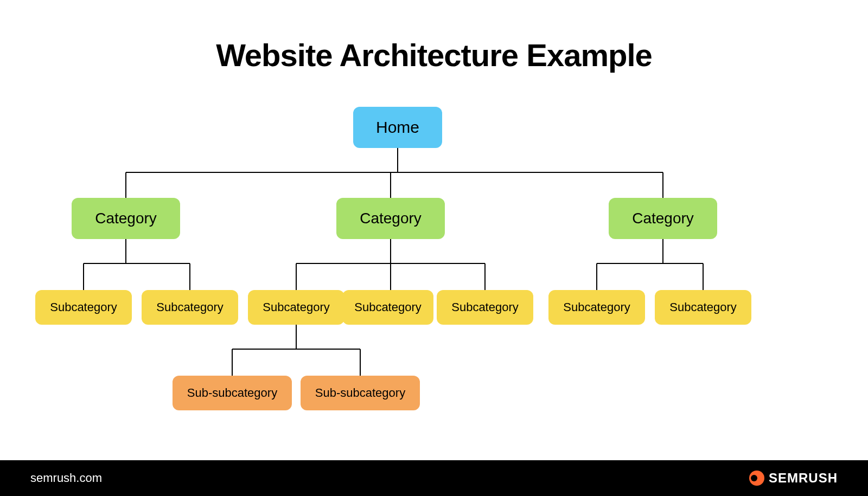  I want to click on footer-bar: semrush.com SEMRUSH, so click(434, 478).